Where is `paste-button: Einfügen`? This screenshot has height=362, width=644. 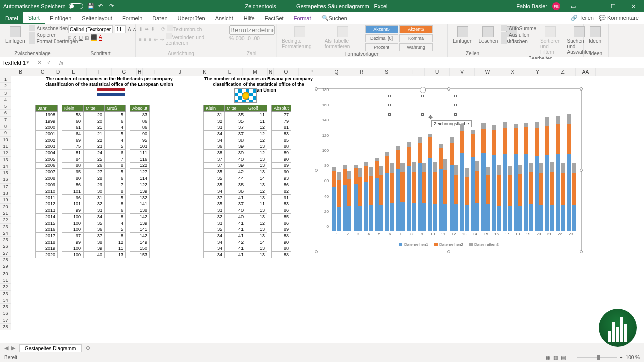 paste-button: Einfügen is located at coordinates (15, 35).